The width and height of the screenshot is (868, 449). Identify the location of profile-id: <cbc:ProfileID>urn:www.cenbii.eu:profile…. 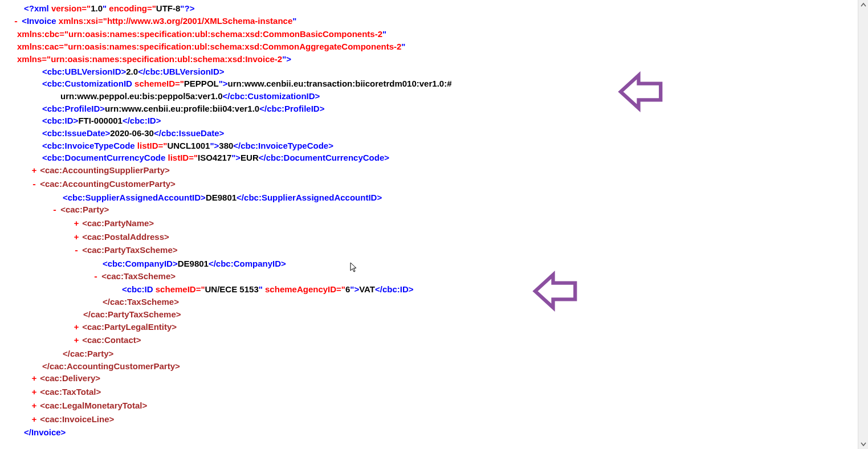
(429, 109).